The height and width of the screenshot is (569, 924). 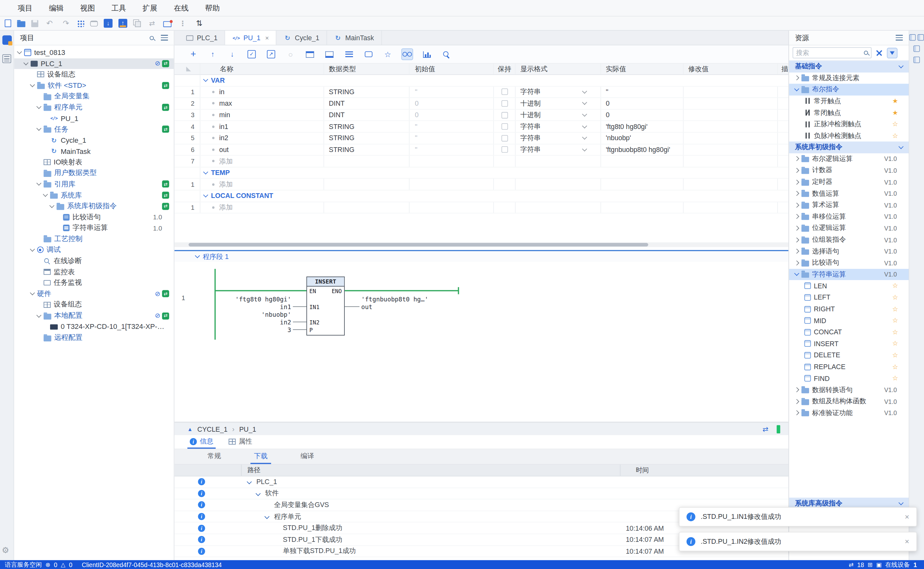 I want to click on tree-item: 引用库 ⊘ ⇄, so click(x=94, y=184).